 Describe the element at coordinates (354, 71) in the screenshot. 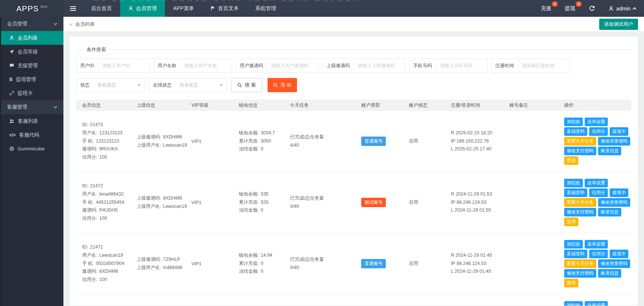

I see `search-fieldset: 条件搜索 用户ID 用户名称` at that location.